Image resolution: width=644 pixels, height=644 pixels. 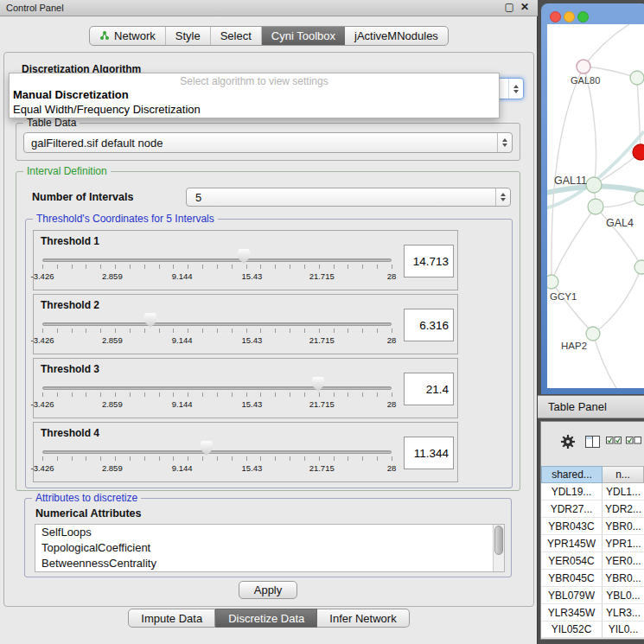 What do you see at coordinates (594, 185) in the screenshot?
I see `network-node-gal11` at bounding box center [594, 185].